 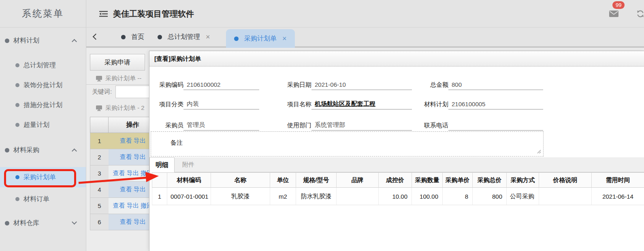 I want to click on cell-spec-model: 防水乳胶漆, so click(x=316, y=196).